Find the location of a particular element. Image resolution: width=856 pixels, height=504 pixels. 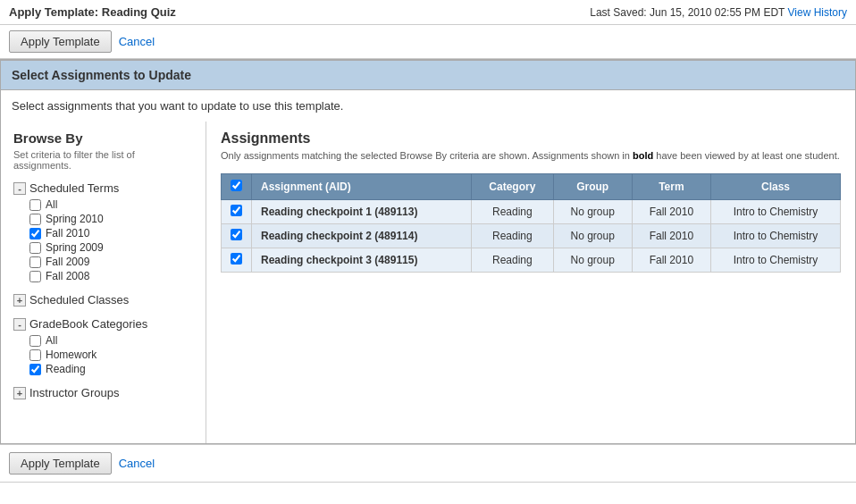

term-spring2009-checkbox is located at coordinates (36, 248).